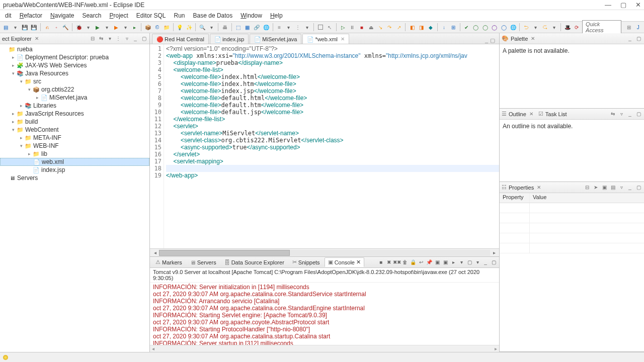 Image resolution: width=644 pixels, height=362 pixels. Describe the element at coordinates (118, 39) in the screenshot. I see `filter-icon: ⋮` at that location.